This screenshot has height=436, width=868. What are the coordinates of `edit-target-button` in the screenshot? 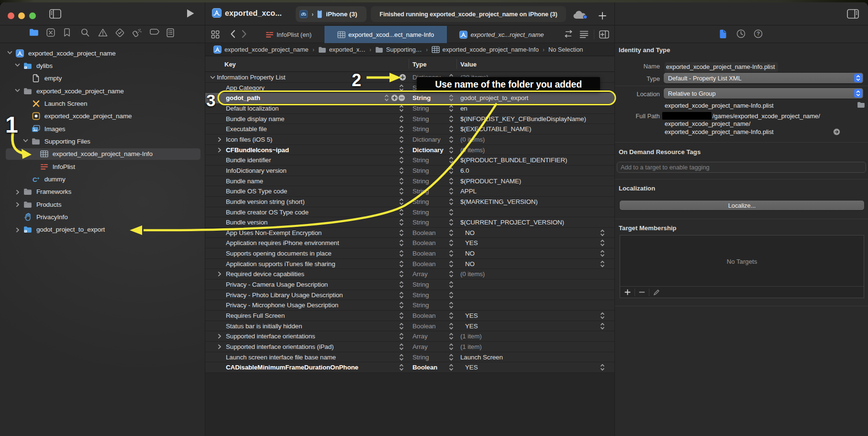 It's located at (657, 292).